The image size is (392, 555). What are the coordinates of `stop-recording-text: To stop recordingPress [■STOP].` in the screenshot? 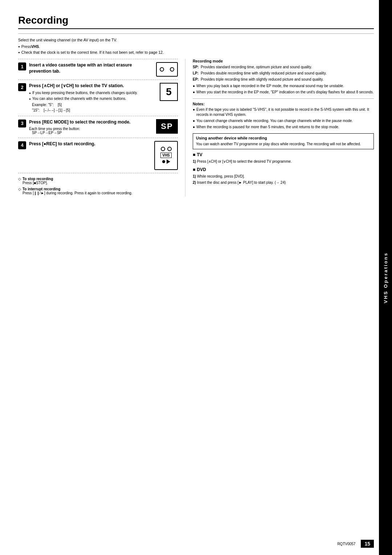 It's located at (38, 181).